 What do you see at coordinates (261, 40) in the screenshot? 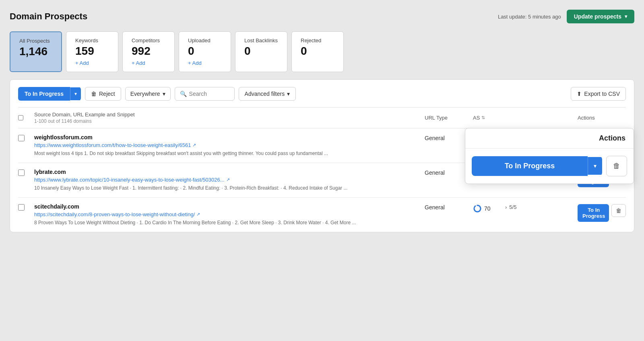
I see `tab-lost-label: Lost Backlinks` at bounding box center [261, 40].